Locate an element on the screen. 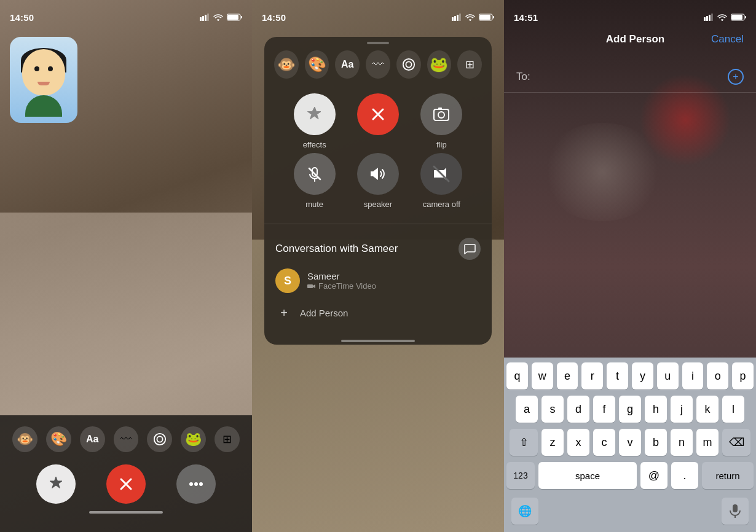  effects-button-group: effects is located at coordinates (315, 122).